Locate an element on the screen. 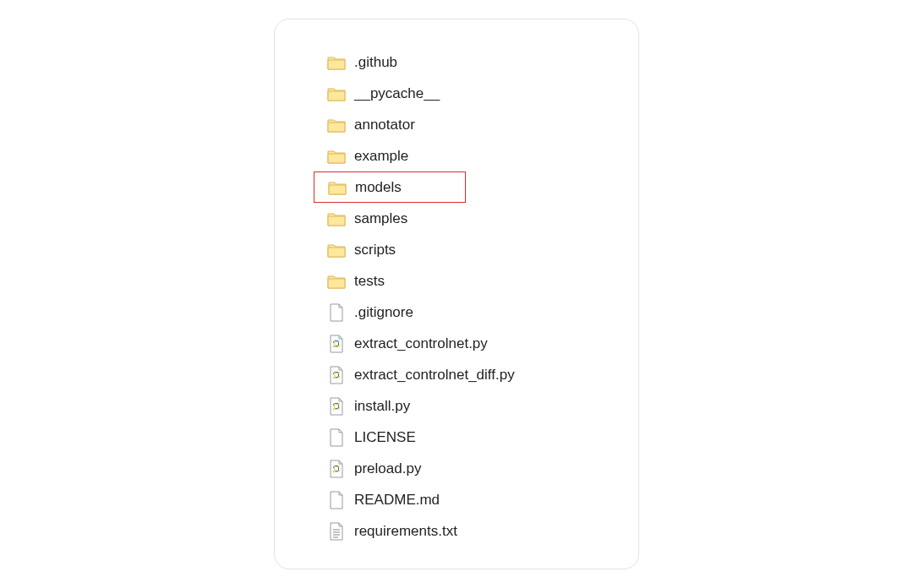 The width and height of the screenshot is (913, 588). file-row: __pycache__ is located at coordinates (473, 93).